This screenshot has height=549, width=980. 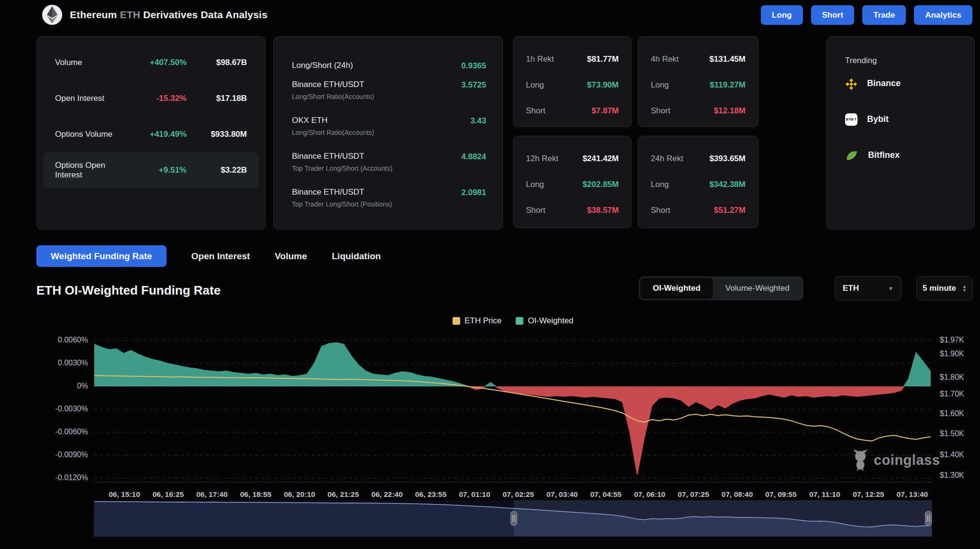 I want to click on rekt-period: 12h Rekt, so click(x=554, y=159).